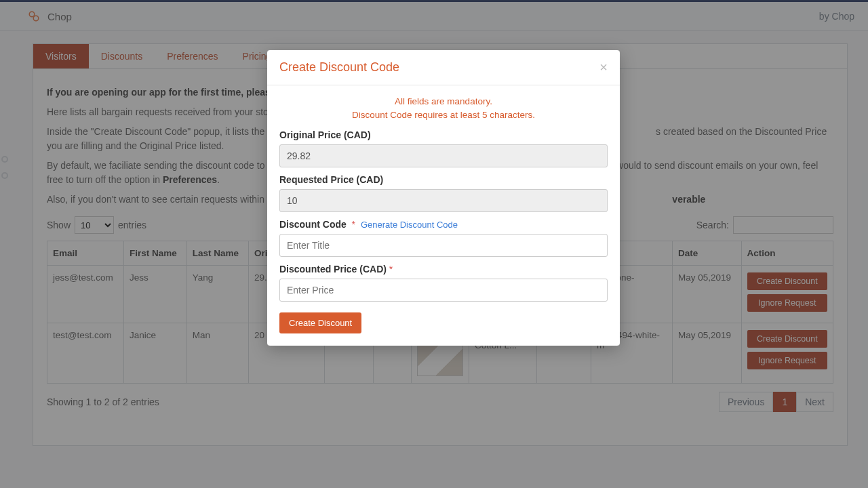 This screenshot has height=488, width=868. What do you see at coordinates (443, 269) in the screenshot?
I see `discounted-price-label: Discounted Price (CAD) *` at bounding box center [443, 269].